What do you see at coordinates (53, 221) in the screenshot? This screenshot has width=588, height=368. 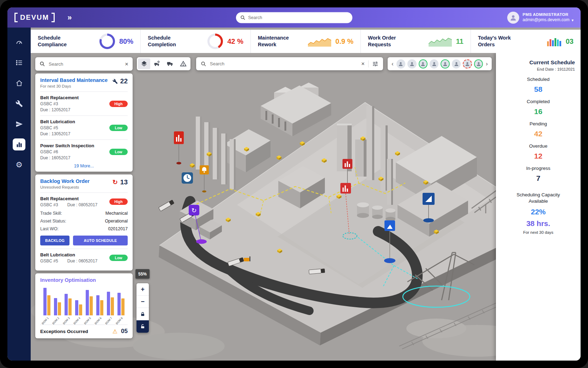 I see `field-label: Asset Status:` at bounding box center [53, 221].